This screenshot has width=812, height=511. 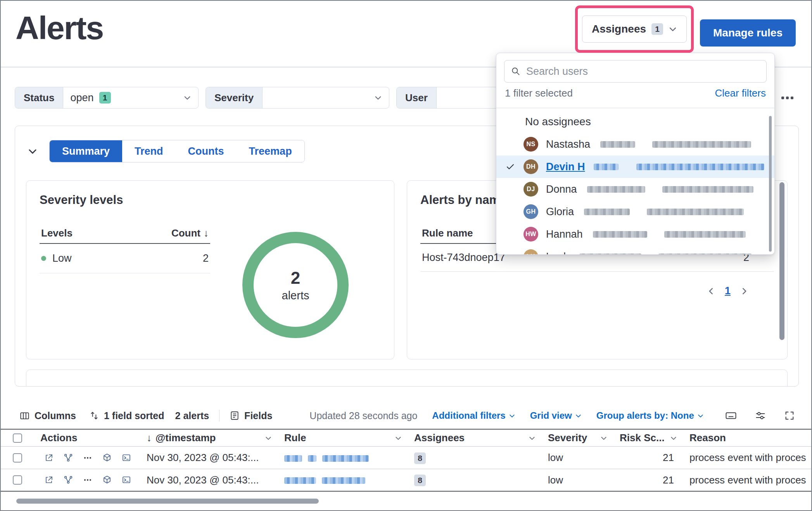 I want to click on tab-counts: Counts, so click(x=206, y=151).